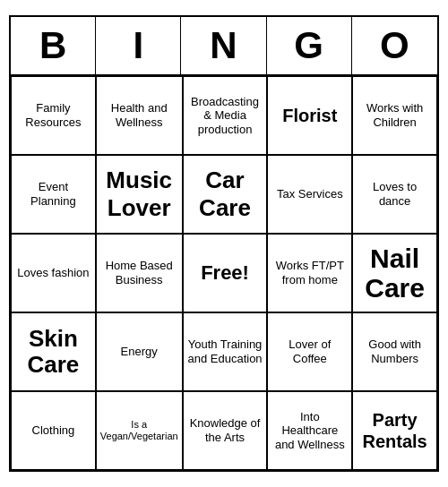 Image resolution: width=448 pixels, height=487 pixels. Describe the element at coordinates (310, 115) in the screenshot. I see `bingo-cell-3: Florist` at that location.